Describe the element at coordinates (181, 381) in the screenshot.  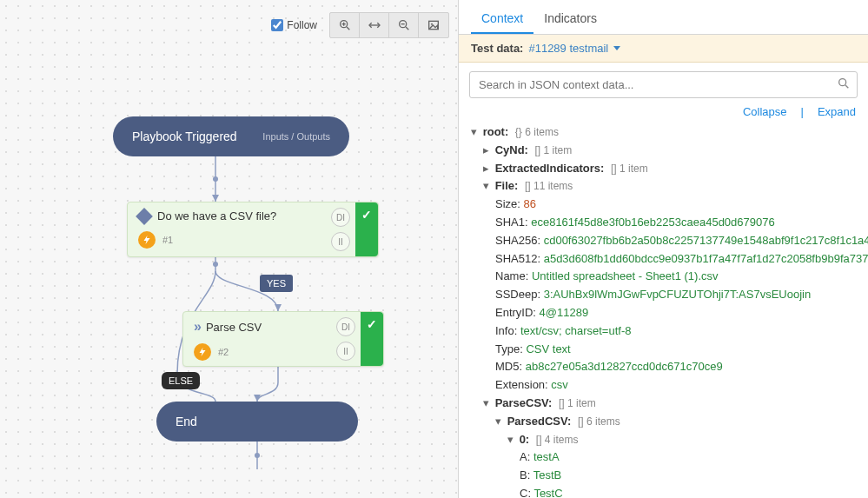
I see `branch-else: ELSE` at that location.